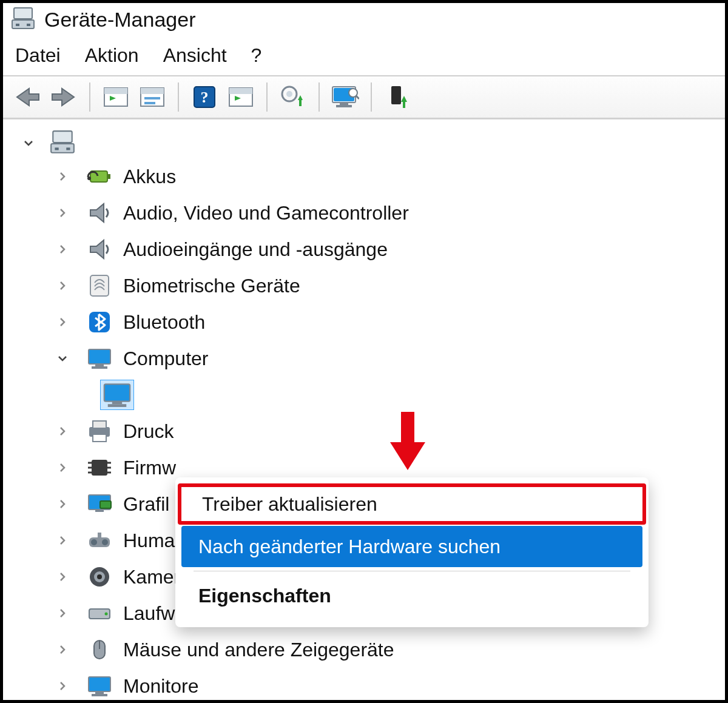 This screenshot has width=728, height=703. What do you see at coordinates (99, 468) in the screenshot?
I see `chip-icon` at bounding box center [99, 468].